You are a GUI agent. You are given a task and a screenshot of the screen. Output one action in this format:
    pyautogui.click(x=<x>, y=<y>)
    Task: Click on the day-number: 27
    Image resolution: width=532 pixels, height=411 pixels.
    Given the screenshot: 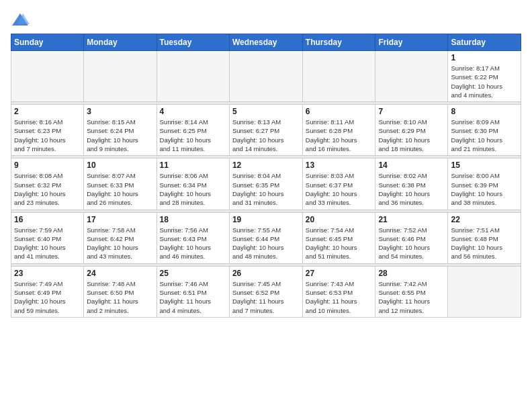 What is the action you would take?
    pyautogui.click(x=339, y=273)
    